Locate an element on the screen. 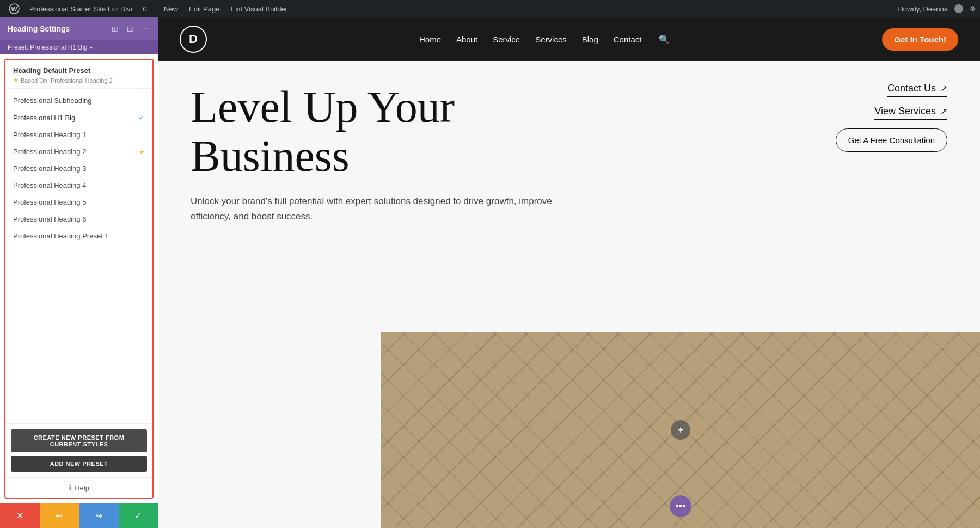  preset-list-item: Professional Heading 4 is located at coordinates (79, 185).